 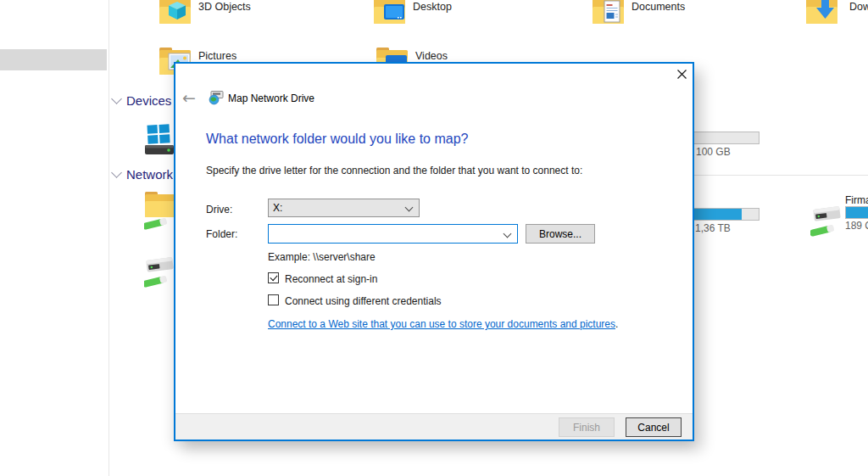 I want to click on group-separator, so click(x=782, y=175).